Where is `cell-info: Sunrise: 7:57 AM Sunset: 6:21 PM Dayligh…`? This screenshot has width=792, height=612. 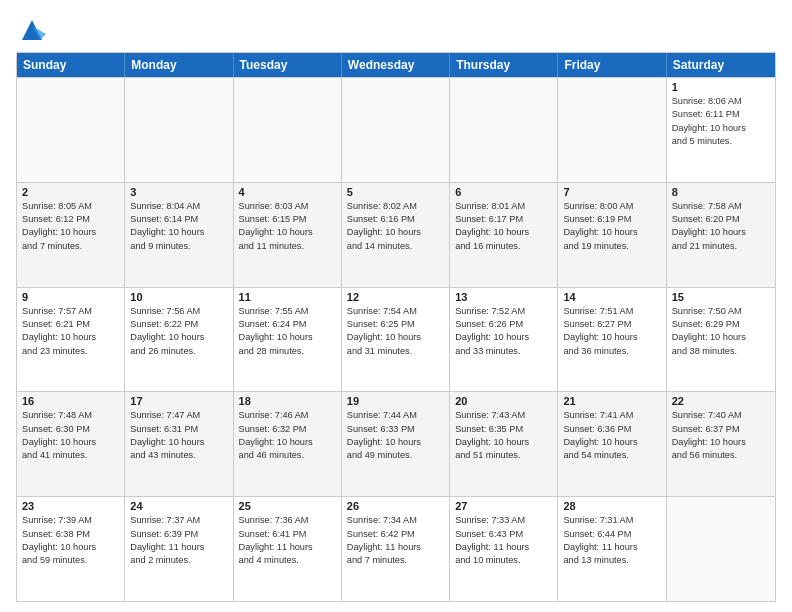 cell-info: Sunrise: 7:57 AM Sunset: 6:21 PM Dayligh… is located at coordinates (70, 332).